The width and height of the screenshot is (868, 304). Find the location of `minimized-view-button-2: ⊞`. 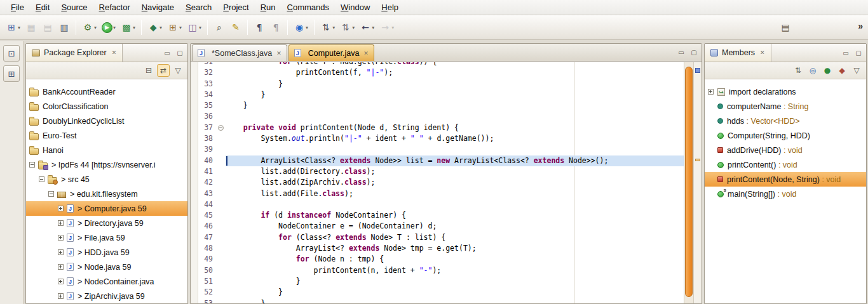

minimized-view-button-2: ⊞ is located at coordinates (11, 74).